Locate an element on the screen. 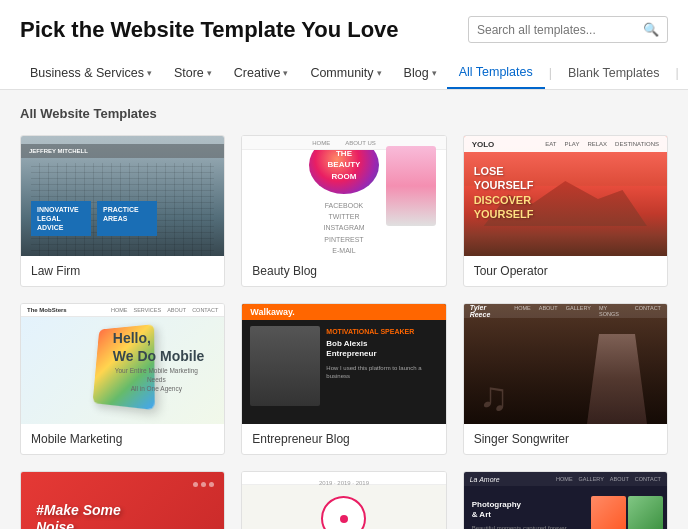  singer-nav: Tyler Reece HOME ABOUT GALLERY MY SONGS … is located at coordinates (566, 311).